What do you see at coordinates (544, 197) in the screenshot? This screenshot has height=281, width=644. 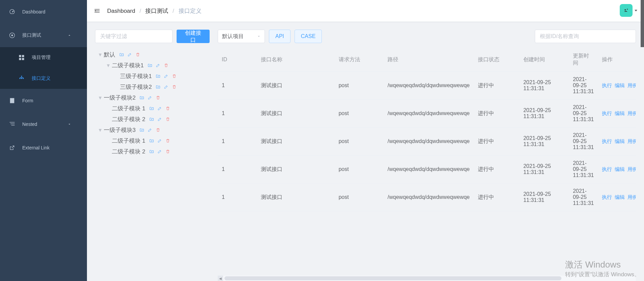 I see `cell-ctime: 2021-09-25 11:31:31` at bounding box center [544, 197].